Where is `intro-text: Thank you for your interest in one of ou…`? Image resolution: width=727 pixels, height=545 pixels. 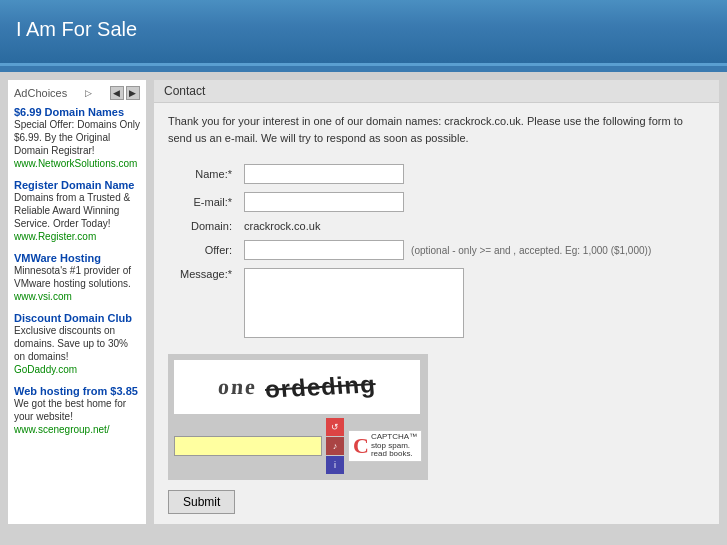
intro-text: Thank you for your interest in one of ou… is located at coordinates (436, 130).